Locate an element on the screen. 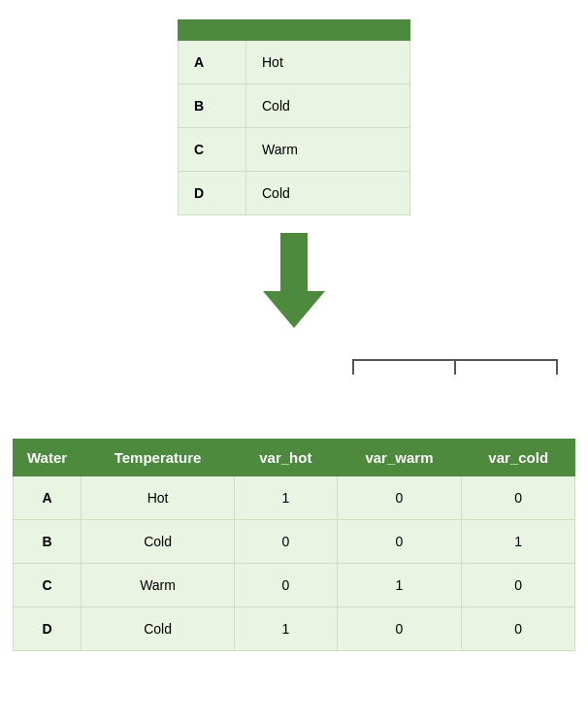 The image size is (588, 721). bottom-header-cell: Temperature is located at coordinates (158, 458).